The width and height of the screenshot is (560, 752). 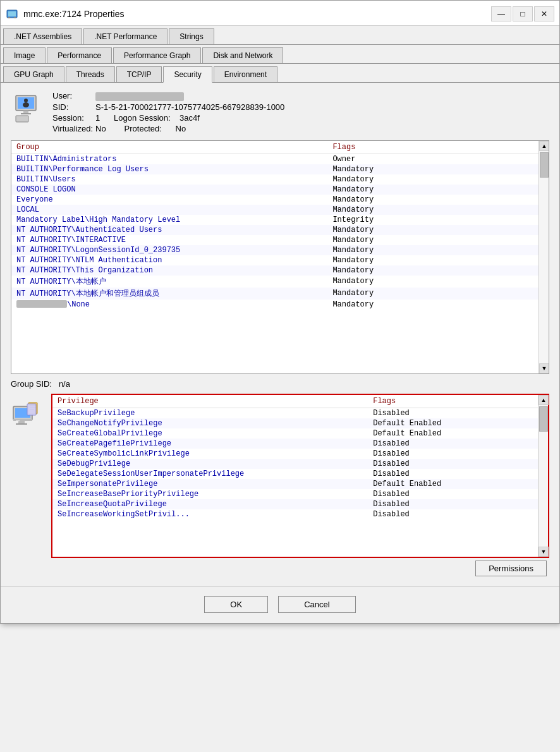 I want to click on tab-net-performance: .NET Performance, so click(x=125, y=37).